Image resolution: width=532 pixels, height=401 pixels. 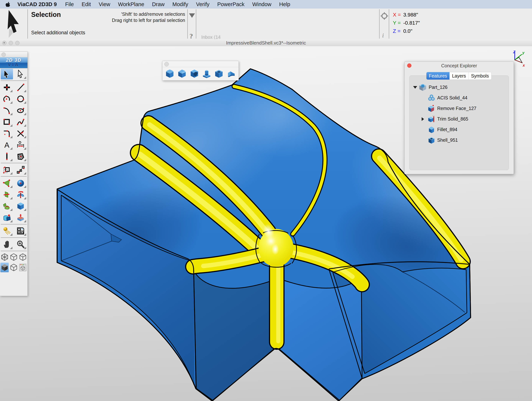 I want to click on background-window-text: Inbox (14, so click(x=211, y=37).